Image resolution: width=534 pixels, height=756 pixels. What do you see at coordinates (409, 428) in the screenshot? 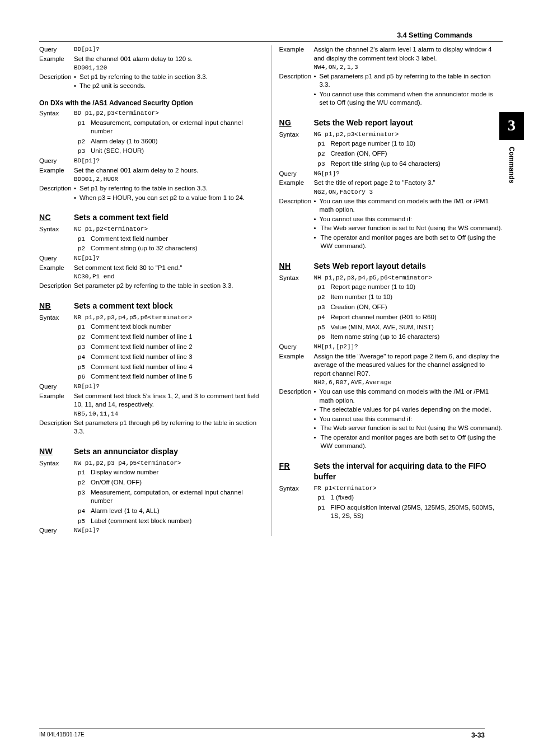
I see `nh-desc-3a: The Web server function is set to Not (u…` at bounding box center [409, 428].